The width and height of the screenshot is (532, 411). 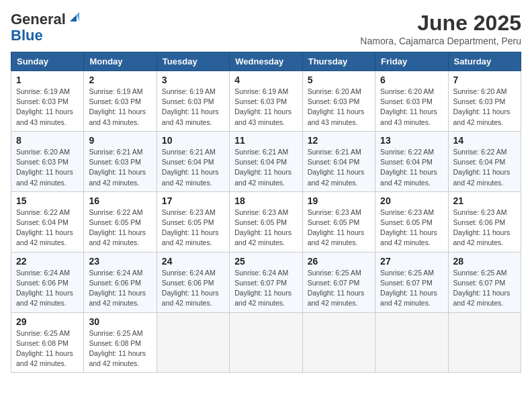 What do you see at coordinates (48, 342) in the screenshot?
I see `calendar-cell: 29 Sunrise: 6:25 AM Sunset: 6:08 PM Dayl…` at bounding box center [48, 342].